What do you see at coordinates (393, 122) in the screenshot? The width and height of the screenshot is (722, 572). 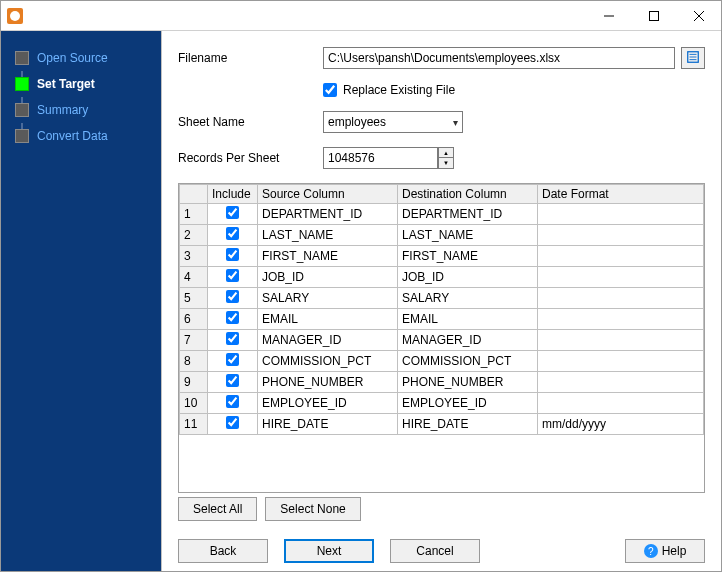 I see `sheet-name-select: employees ▾` at bounding box center [393, 122].